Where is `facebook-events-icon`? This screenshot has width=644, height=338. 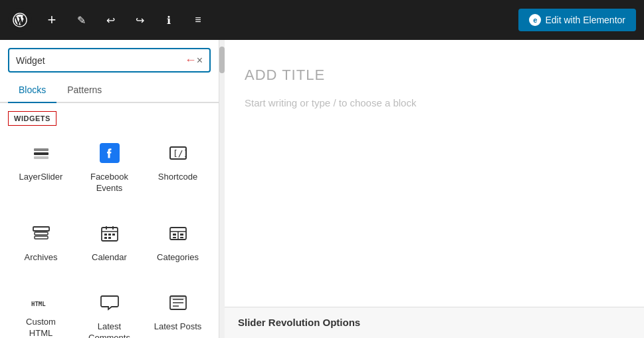 facebook-events-icon is located at coordinates (110, 154).